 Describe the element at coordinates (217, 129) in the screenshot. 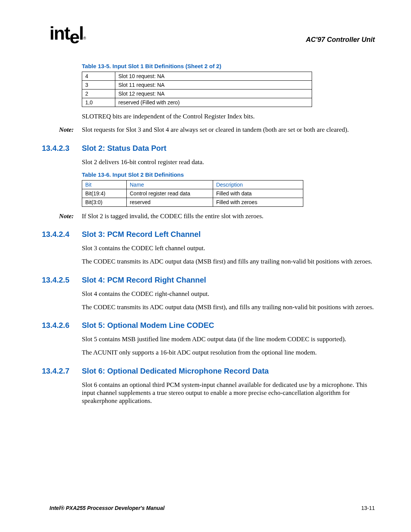

I see `note: Note: Slot requests for Slot 3 and Slot …` at that location.